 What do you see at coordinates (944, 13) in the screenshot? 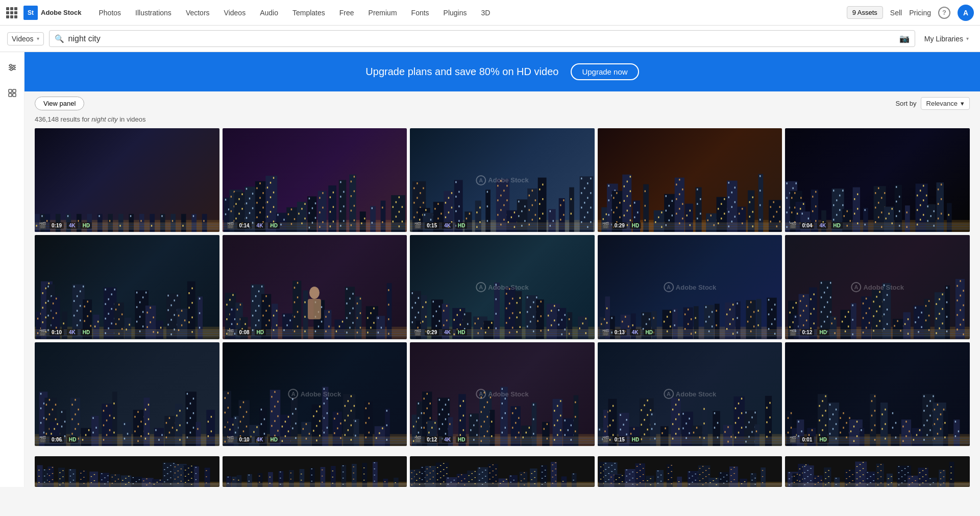
I see `help-icon: ?` at bounding box center [944, 13].